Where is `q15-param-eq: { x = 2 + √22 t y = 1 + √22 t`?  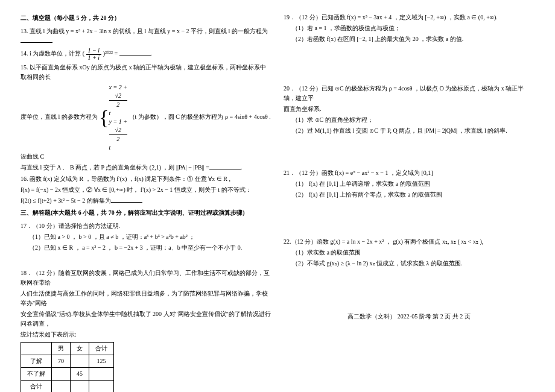
q15-param-eq: { x = 2 + √22 t y = 1 + √22 t is located at coordinates (113, 118).